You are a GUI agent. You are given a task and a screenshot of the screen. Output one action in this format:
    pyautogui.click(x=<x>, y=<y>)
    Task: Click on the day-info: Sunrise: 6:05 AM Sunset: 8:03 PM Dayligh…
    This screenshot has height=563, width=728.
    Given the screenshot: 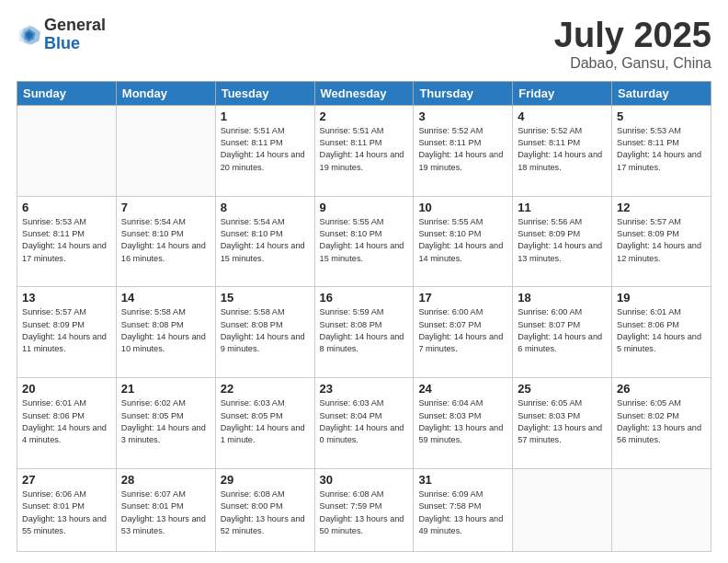 What is the action you would take?
    pyautogui.click(x=563, y=421)
    